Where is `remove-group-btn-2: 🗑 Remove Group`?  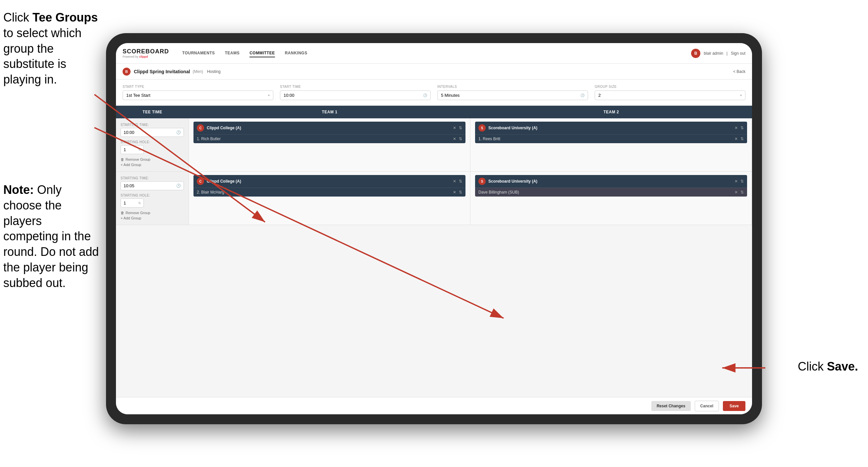
remove-group-btn-2: 🗑 Remove Group is located at coordinates (152, 213).